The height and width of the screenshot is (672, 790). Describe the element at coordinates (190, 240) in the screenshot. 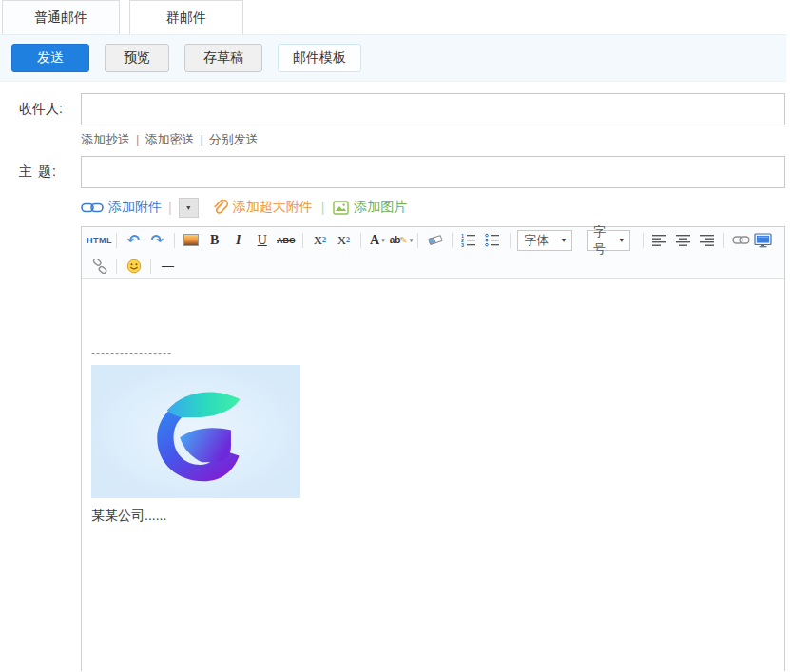

I see `insert-image-button` at that location.